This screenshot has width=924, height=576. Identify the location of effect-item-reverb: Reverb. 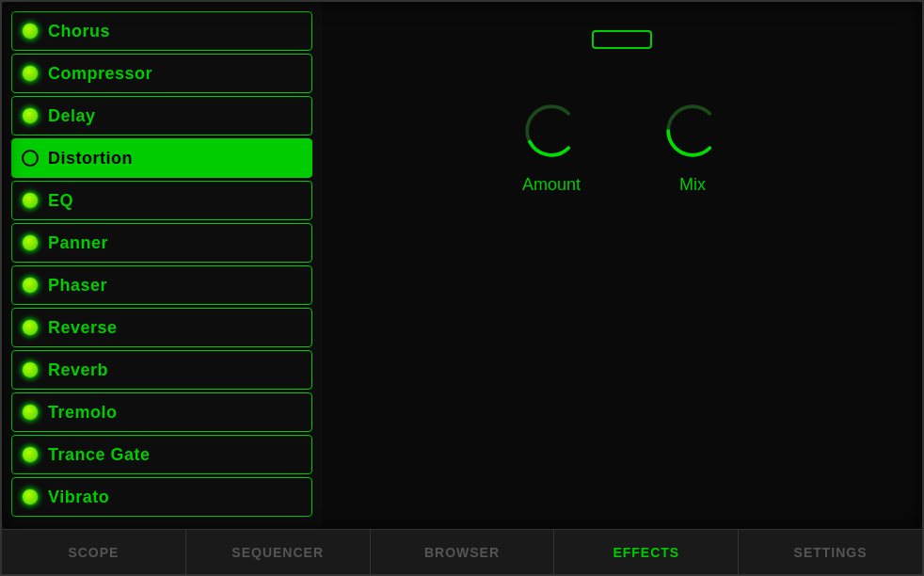
(162, 370).